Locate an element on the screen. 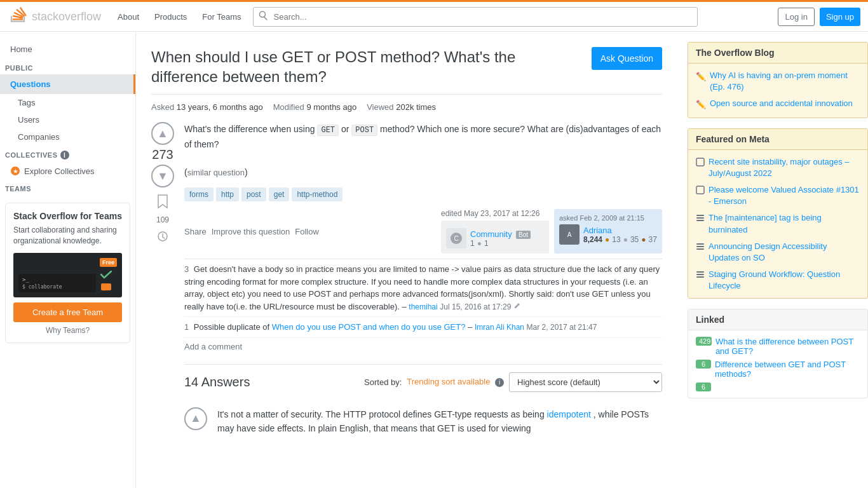  follow-link: Follow is located at coordinates (307, 231).